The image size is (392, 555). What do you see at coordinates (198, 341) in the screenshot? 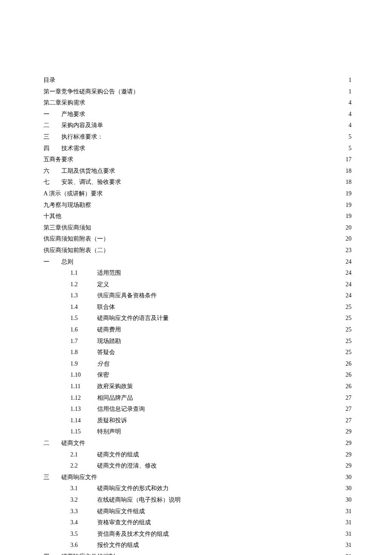
I see `toc-entry: 1.7现场踏勘25` at bounding box center [198, 341].